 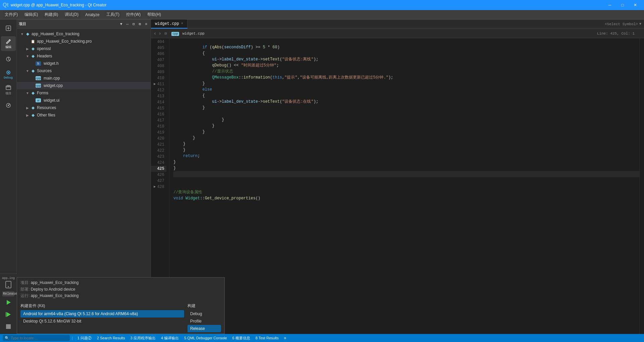 I want to click on line-428: ▶428, so click(x=159, y=187).